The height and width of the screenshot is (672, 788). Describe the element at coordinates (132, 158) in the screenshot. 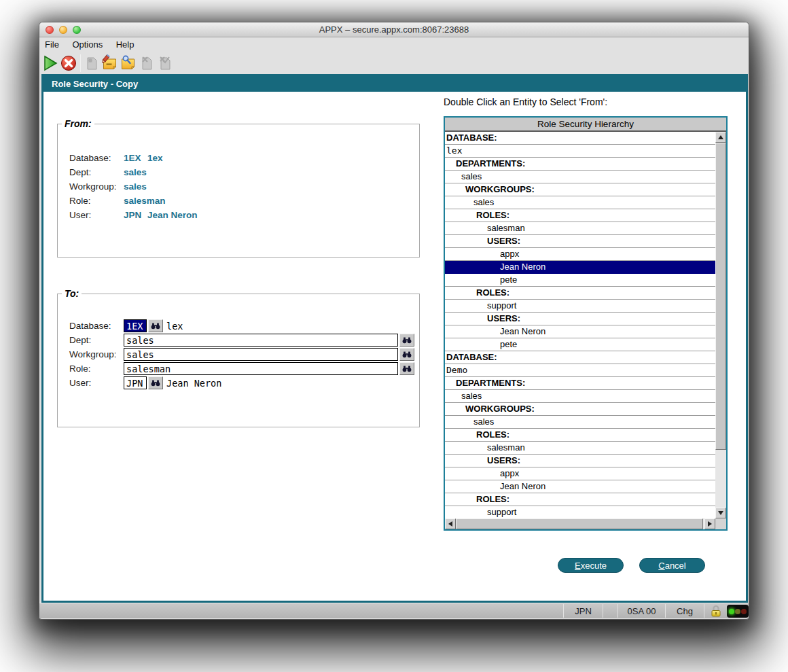

I see `field-value: 1EX` at that location.